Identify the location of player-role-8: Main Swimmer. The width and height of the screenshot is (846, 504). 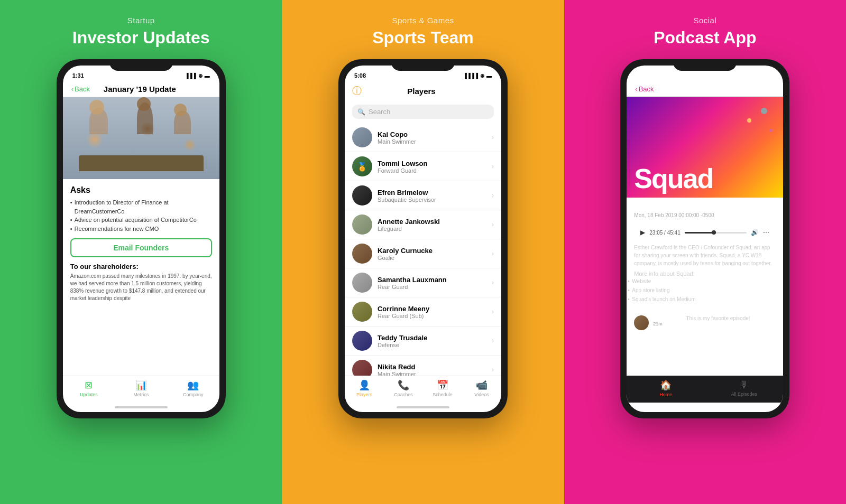
(432, 374).